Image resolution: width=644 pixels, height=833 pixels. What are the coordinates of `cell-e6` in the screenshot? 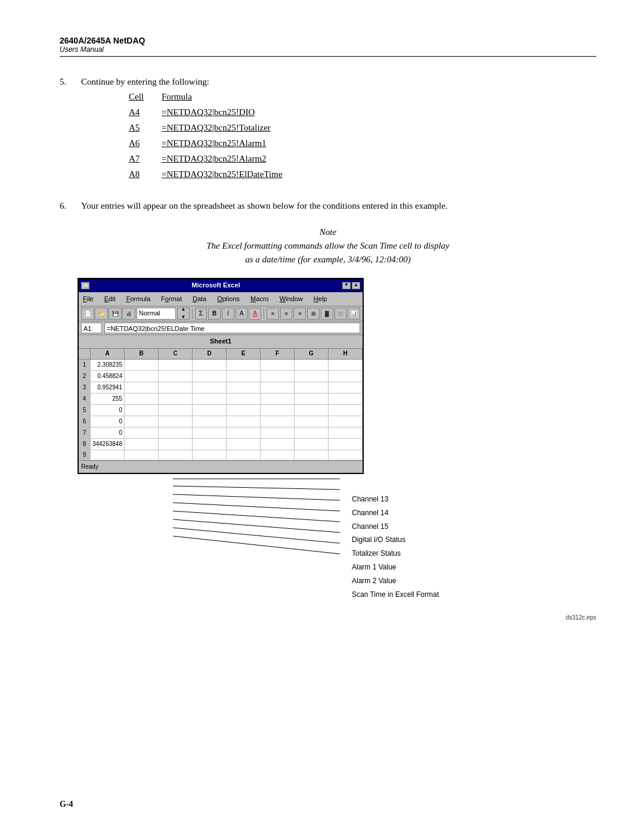 It's located at (243, 422).